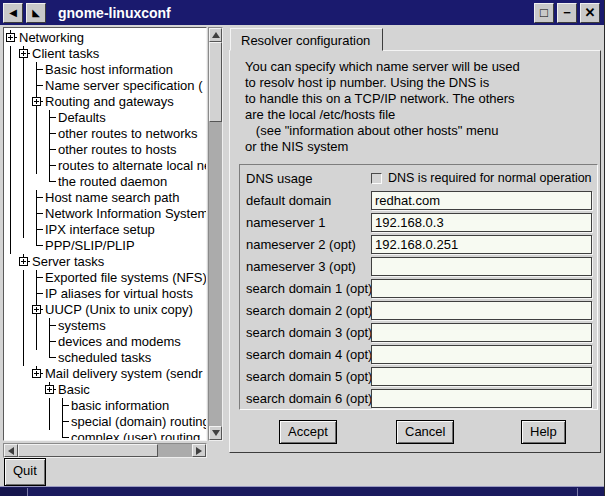 The image size is (605, 496). Describe the element at coordinates (418, 244) in the screenshot. I see `form-row: nameserver 2 (opt)` at that location.